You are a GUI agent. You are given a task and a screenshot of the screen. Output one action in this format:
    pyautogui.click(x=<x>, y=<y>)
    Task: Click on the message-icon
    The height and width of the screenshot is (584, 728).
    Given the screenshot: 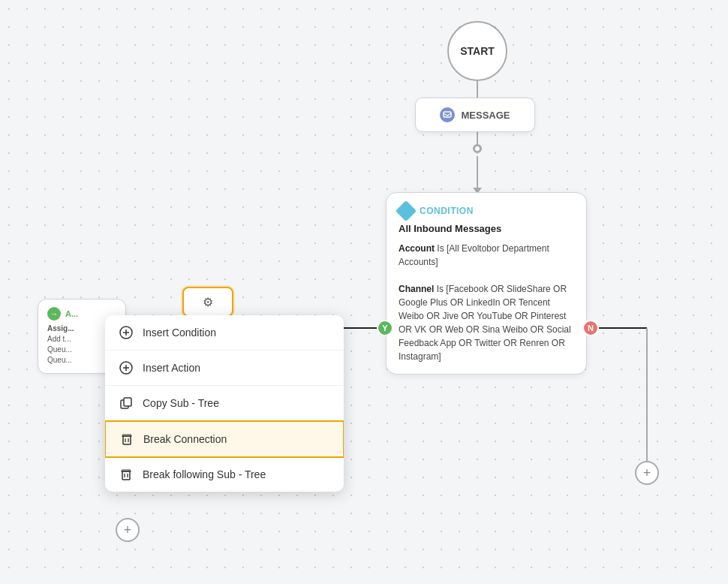 What is the action you would take?
    pyautogui.click(x=447, y=115)
    